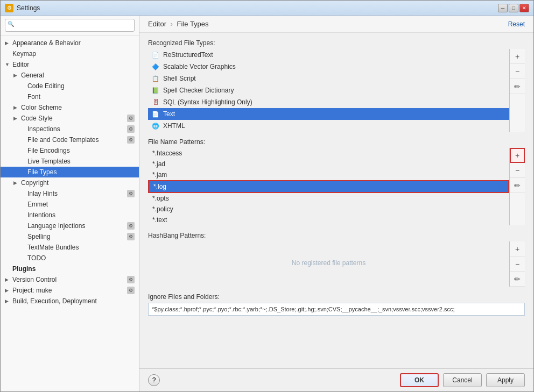 This screenshot has height=392, width=534. Describe the element at coordinates (517, 56) in the screenshot. I see `add-file-type-button: +` at that location.